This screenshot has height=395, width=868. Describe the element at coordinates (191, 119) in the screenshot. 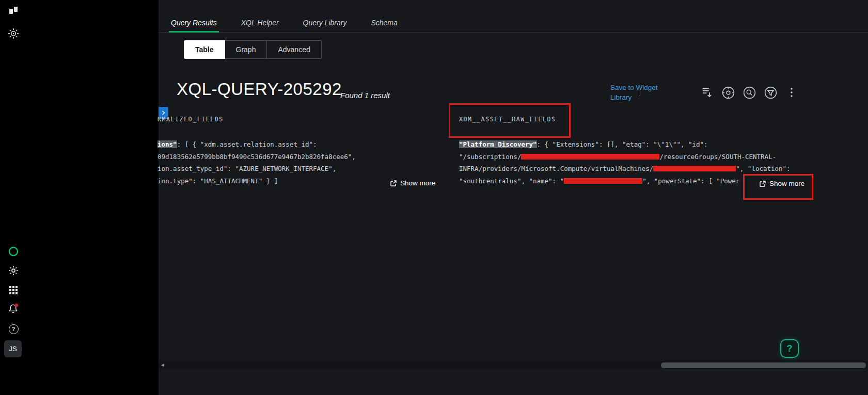

I see `column-header-normalized-fields: RMALIZED_FIELDS` at that location.